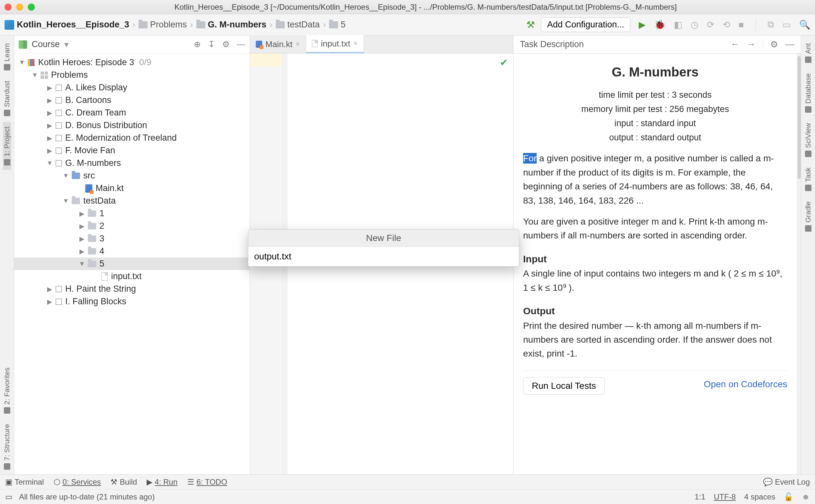  I want to click on new-file-name-input, so click(383, 257).